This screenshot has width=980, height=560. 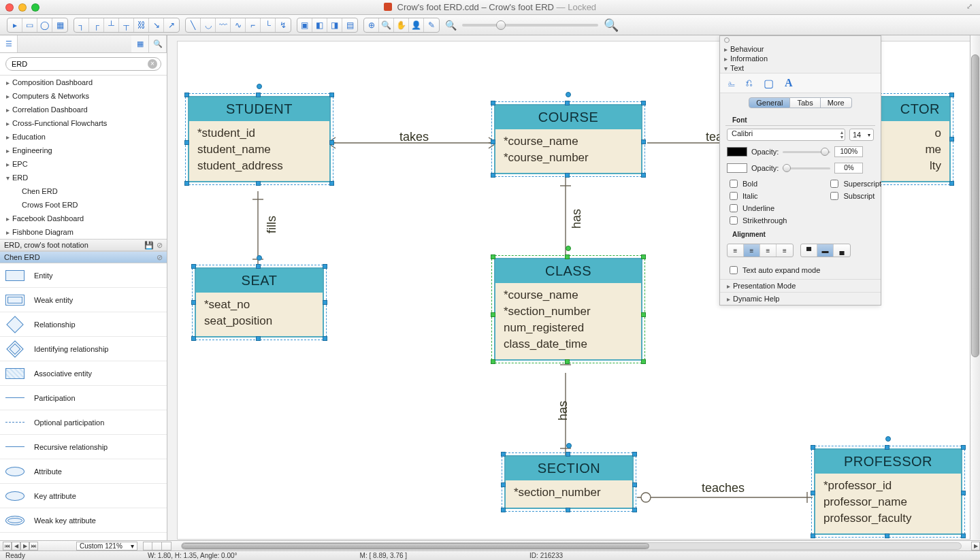 I want to click on entity-professor: PROFESSOR *professor_id professor_name p…, so click(x=888, y=491).